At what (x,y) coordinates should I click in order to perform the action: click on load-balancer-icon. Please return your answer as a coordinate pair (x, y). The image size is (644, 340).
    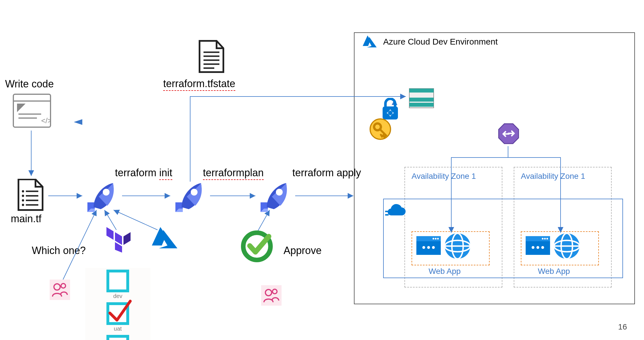
    Looking at the image, I should click on (509, 134).